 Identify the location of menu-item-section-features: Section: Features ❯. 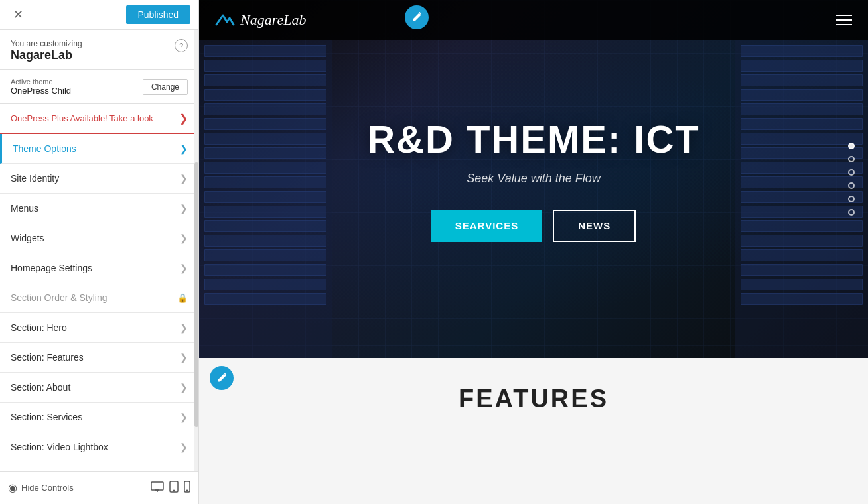
(100, 358).